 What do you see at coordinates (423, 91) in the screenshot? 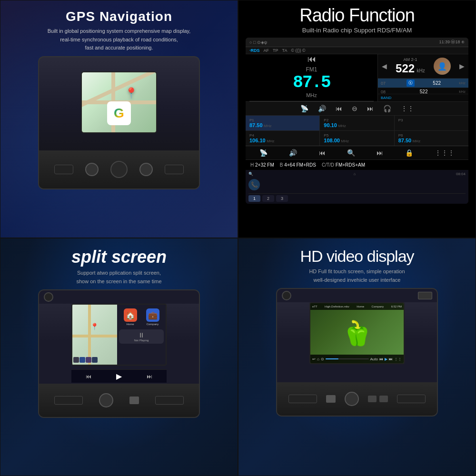
I see `radio-station-item-08: 08 522 kHz` at bounding box center [423, 91].